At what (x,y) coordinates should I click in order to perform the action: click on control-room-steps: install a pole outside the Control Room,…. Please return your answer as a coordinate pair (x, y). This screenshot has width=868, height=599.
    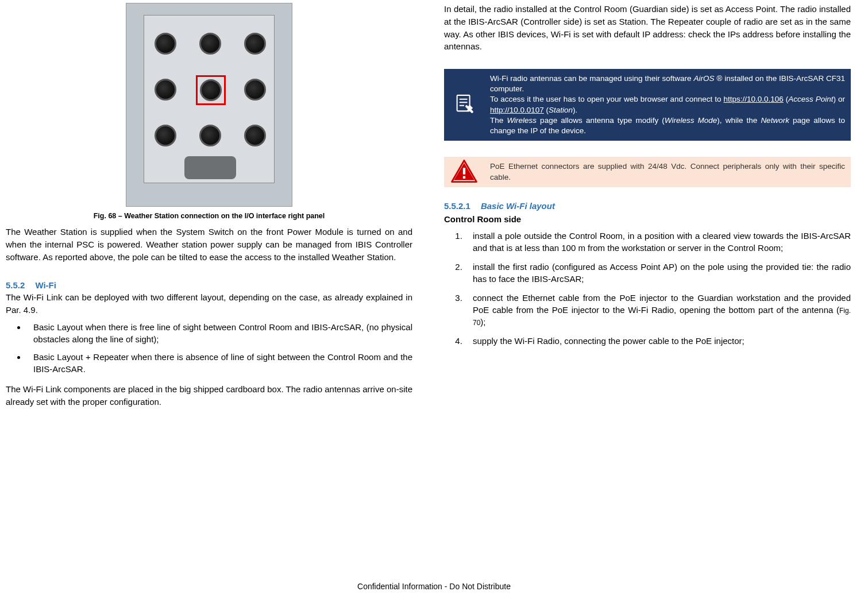
    Looking at the image, I should click on (647, 288).